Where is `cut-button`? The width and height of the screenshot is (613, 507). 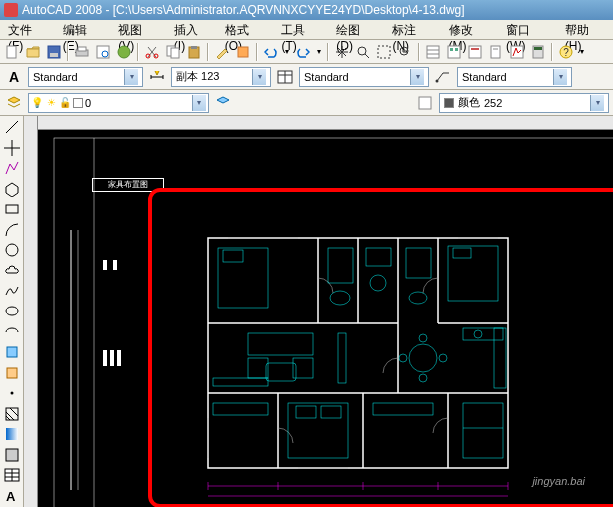
cut-button is located at coordinates (152, 52).